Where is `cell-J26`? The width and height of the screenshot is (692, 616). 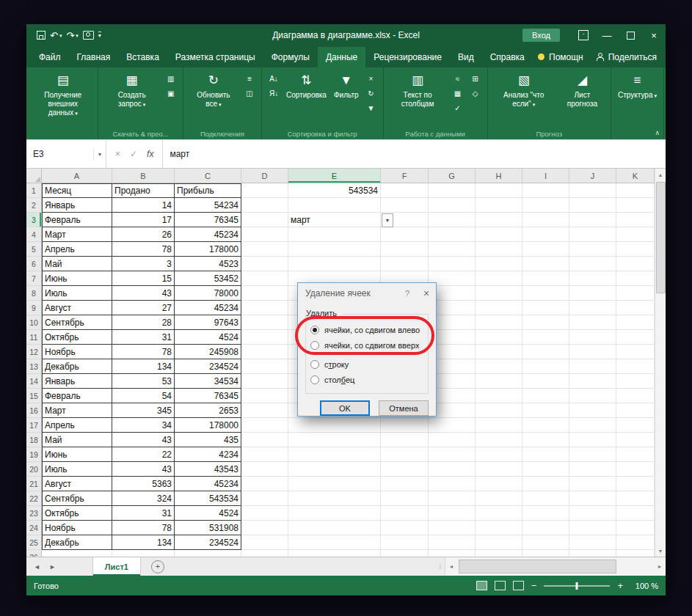 cell-J26 is located at coordinates (593, 553).